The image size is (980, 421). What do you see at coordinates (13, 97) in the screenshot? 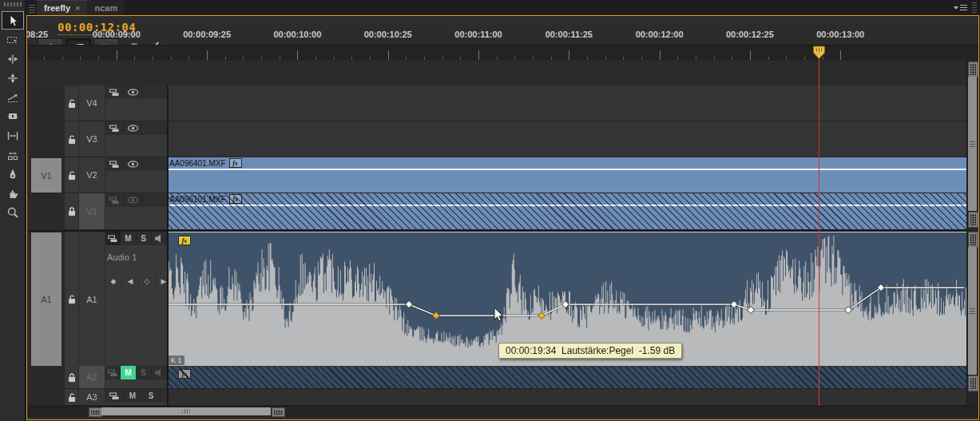
I see `tool-rate-stretch` at bounding box center [13, 97].